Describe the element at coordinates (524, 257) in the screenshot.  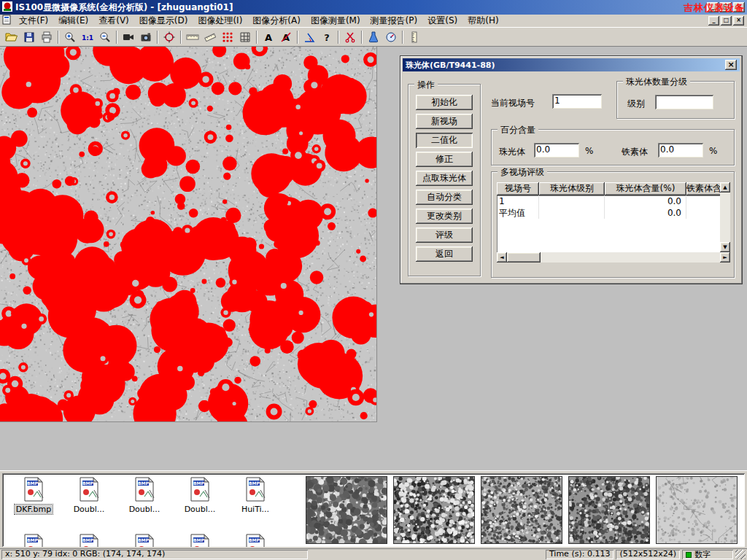
I see `scrollbar-thumb` at that location.